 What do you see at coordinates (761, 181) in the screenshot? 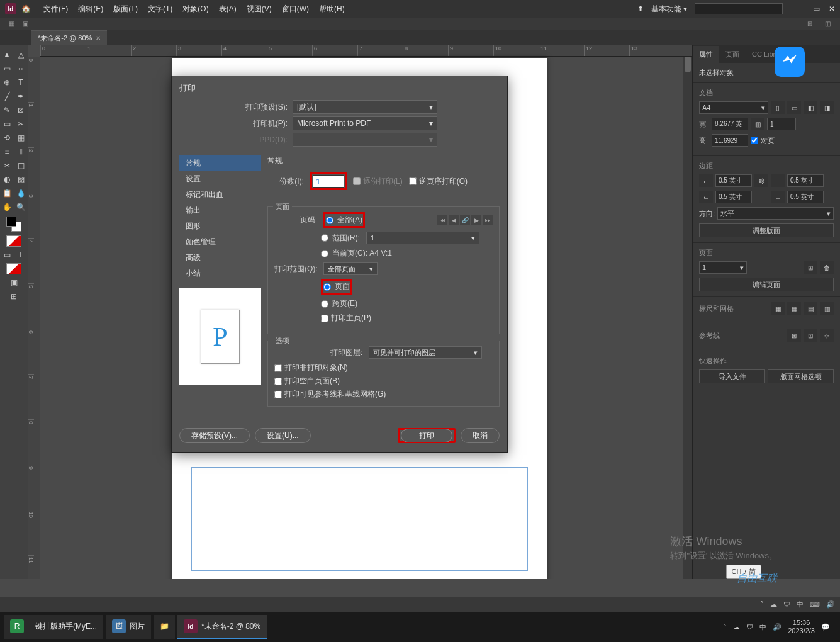
I see `link-margins-icon: ⛓` at bounding box center [761, 181].